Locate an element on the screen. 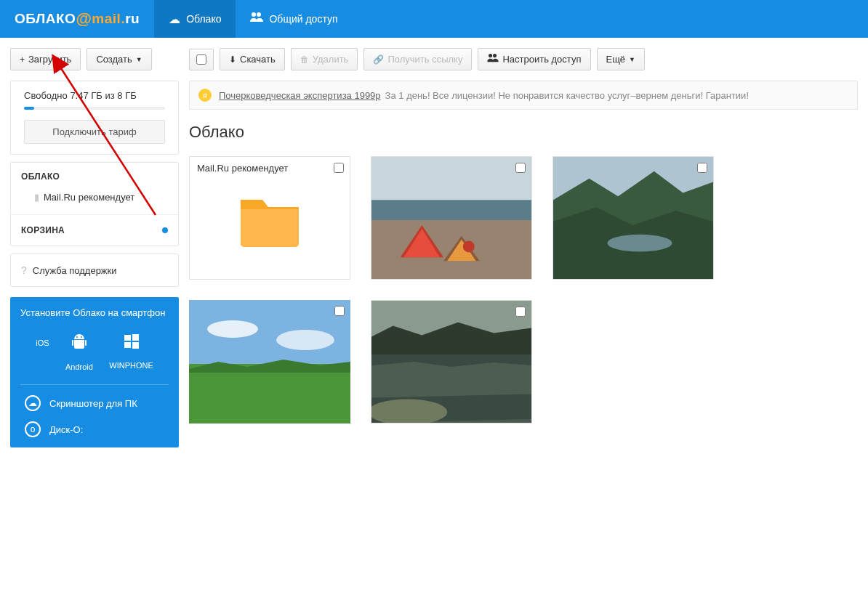 This screenshot has height=608, width=868. select-all-input is located at coordinates (201, 60).